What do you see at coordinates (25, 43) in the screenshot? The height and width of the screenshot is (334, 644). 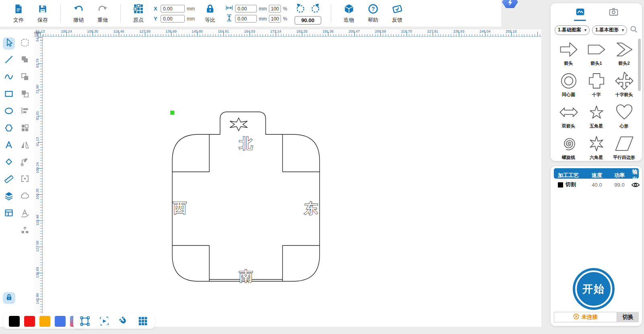 I see `marquee-icon` at bounding box center [25, 43].